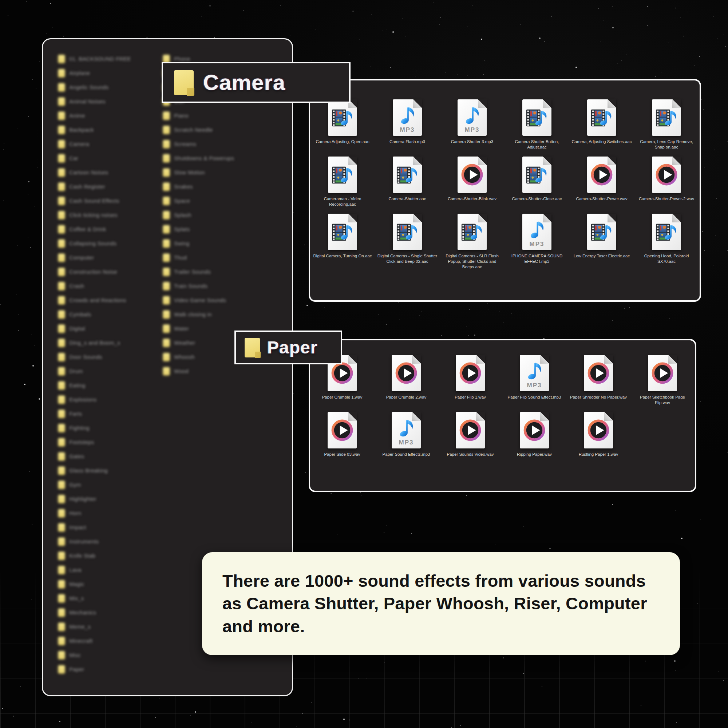 The height and width of the screenshot is (728, 728). I want to click on folder-item: Impact, so click(95, 527).